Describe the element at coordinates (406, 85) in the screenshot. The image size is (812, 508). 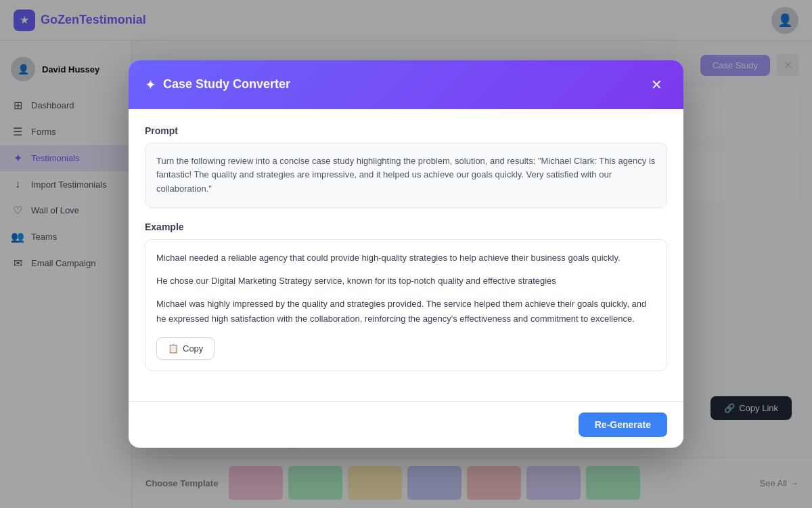
I see `modal-header: ✦ Case Study Converter ✕` at that location.